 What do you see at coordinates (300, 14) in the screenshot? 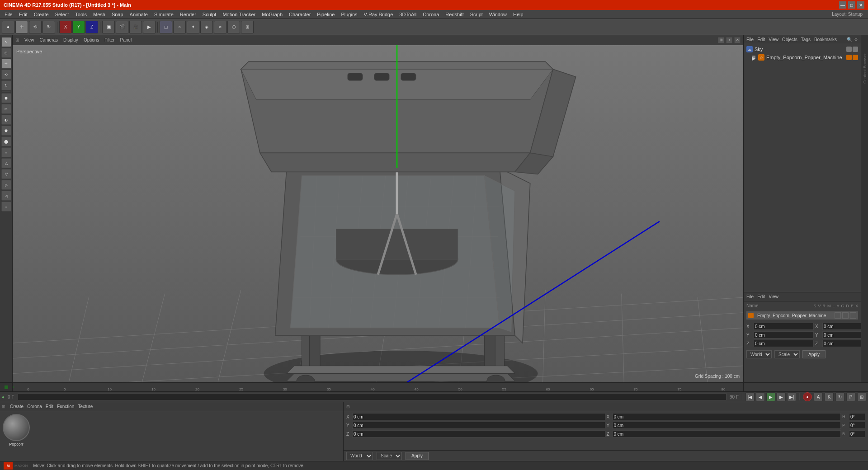
I see `menu-character: Character` at bounding box center [300, 14].